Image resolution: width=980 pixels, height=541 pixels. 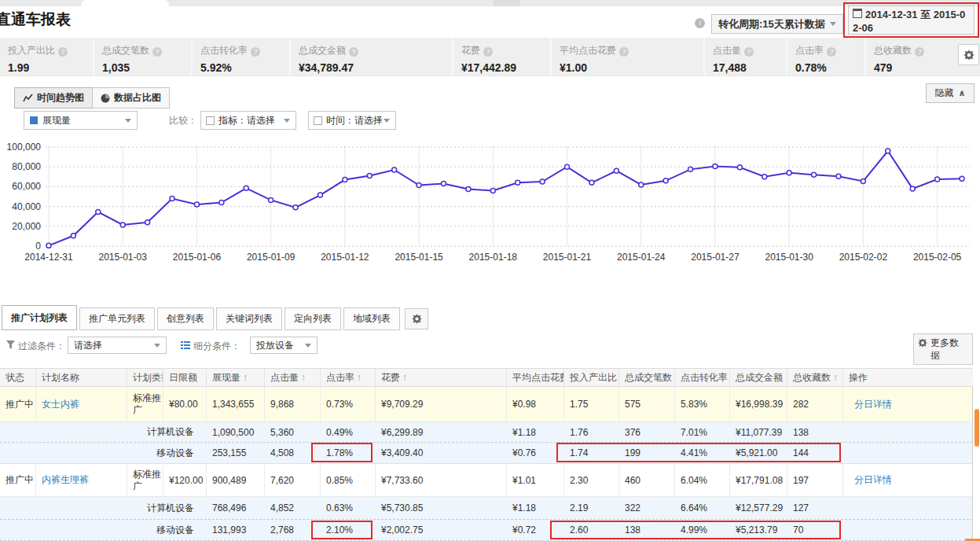 What do you see at coordinates (125, 3) in the screenshot?
I see `browser-tab` at bounding box center [125, 3].